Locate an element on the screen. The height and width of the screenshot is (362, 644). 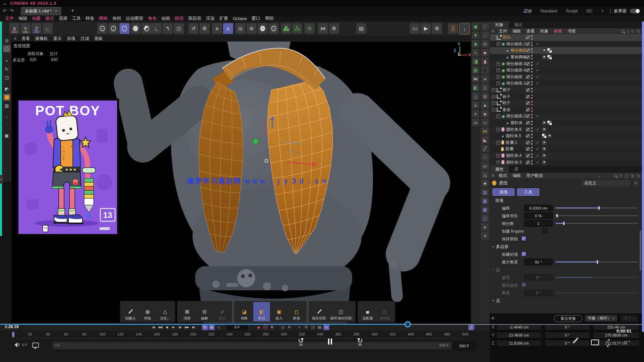
close-tab-icon: × is located at coordinates (56, 11).